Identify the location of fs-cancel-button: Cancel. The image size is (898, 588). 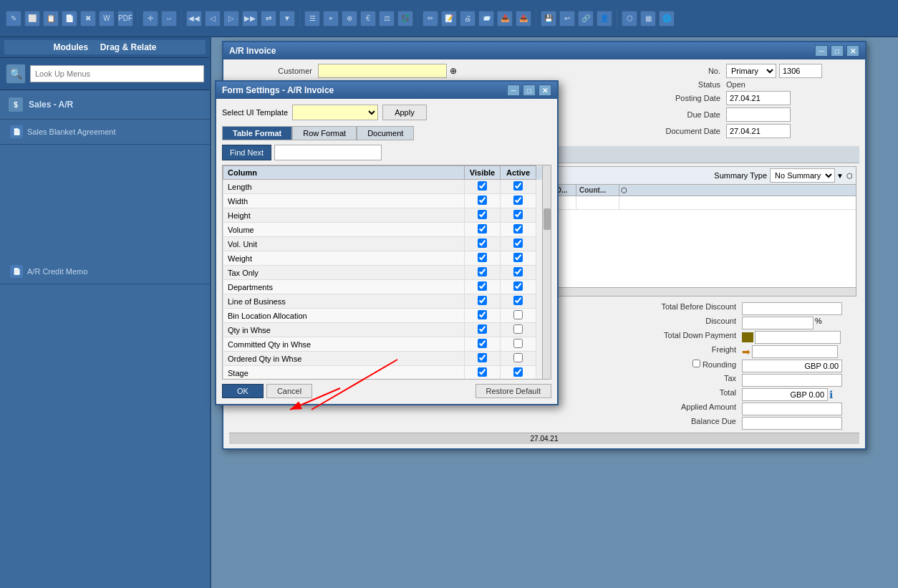
(289, 391).